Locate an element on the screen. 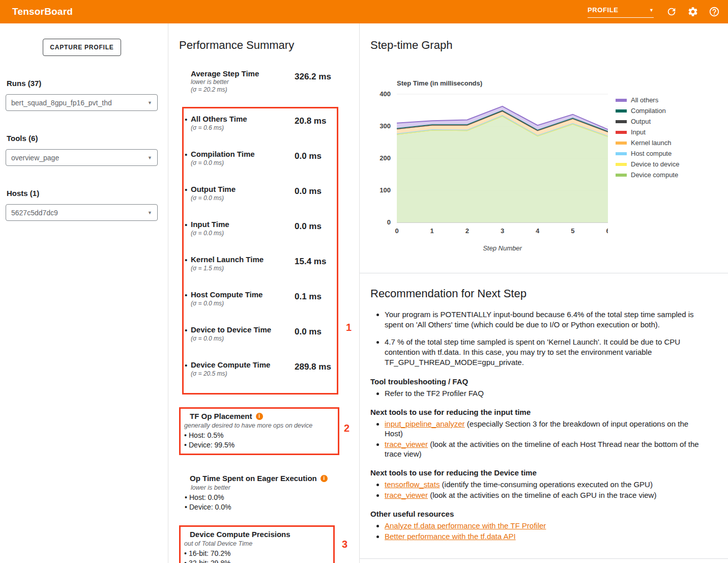  x-tick-label: 5 is located at coordinates (573, 231).